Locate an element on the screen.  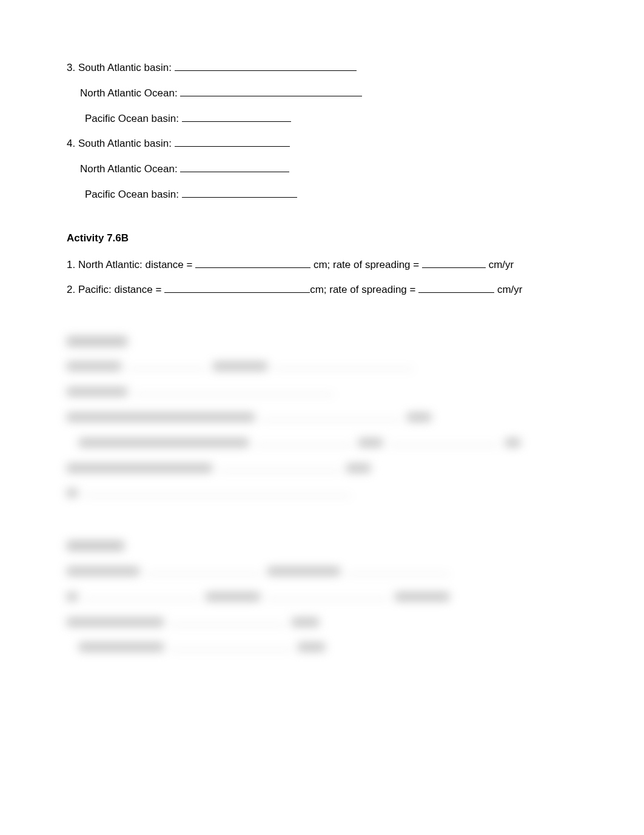
q4-sub2-line: Pacific Ocean basin: is located at coordinates (322, 195).